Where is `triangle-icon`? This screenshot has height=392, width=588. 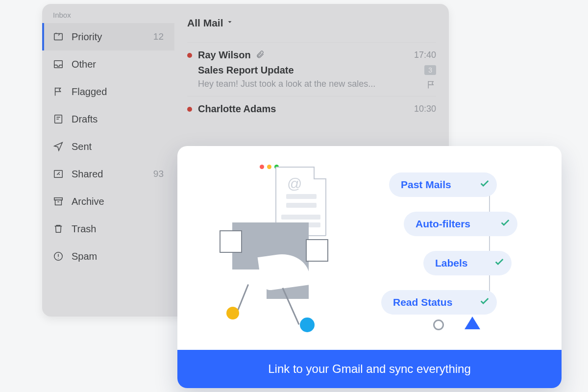 triangle-icon is located at coordinates (472, 323).